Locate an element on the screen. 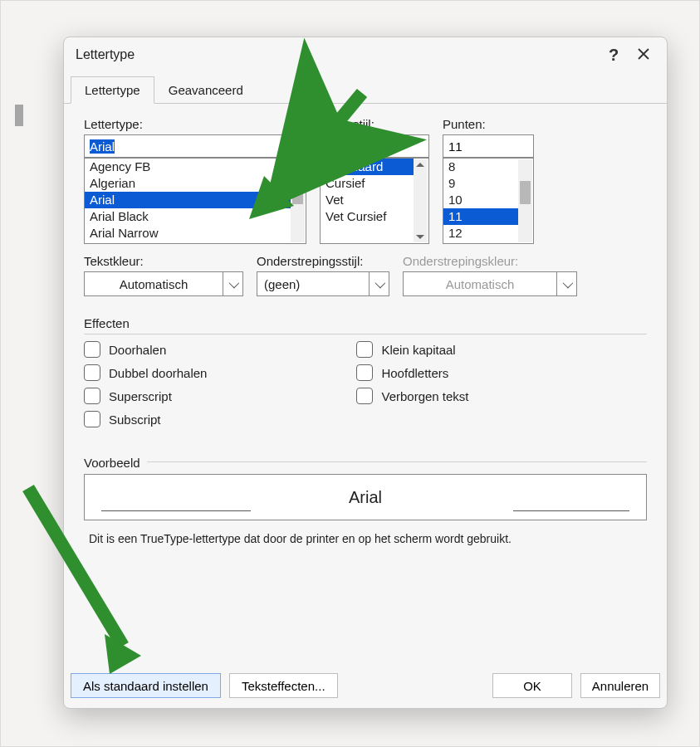  col-textcolor: Tekstkleur: Automatisch is located at coordinates (164, 276).